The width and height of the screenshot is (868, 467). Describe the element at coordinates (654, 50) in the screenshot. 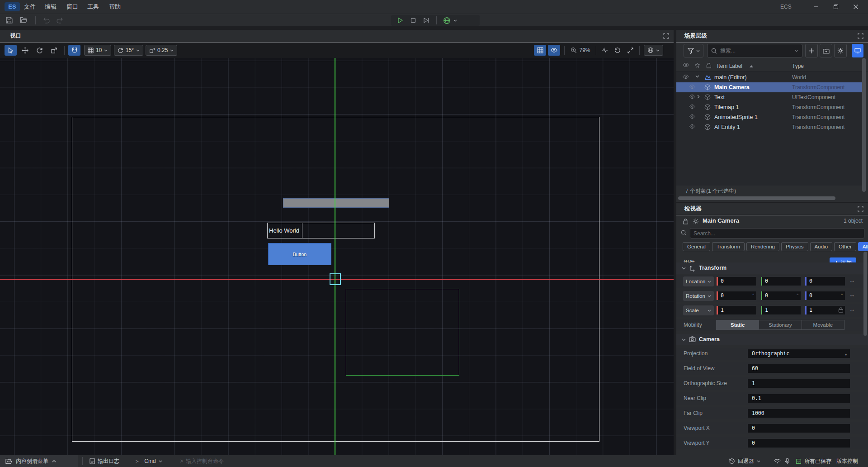

I see `view-mode-dropdown` at that location.